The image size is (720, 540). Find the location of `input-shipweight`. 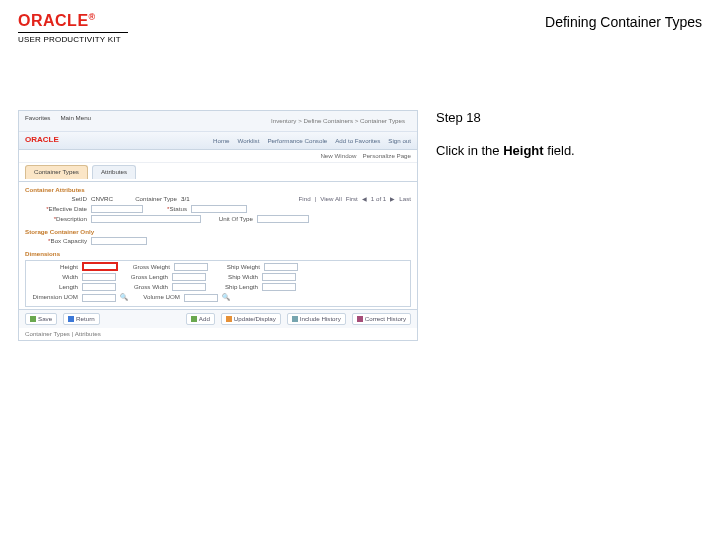

input-shipweight is located at coordinates (281, 267).